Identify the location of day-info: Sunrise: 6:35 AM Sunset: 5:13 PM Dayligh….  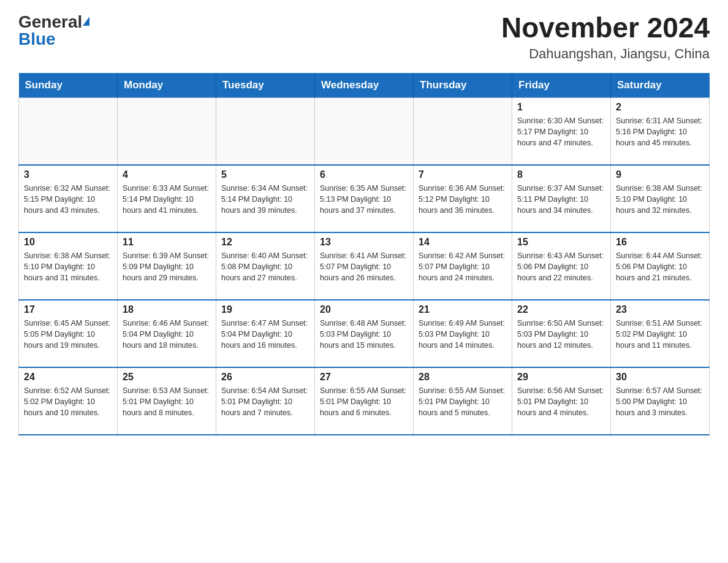
(364, 199).